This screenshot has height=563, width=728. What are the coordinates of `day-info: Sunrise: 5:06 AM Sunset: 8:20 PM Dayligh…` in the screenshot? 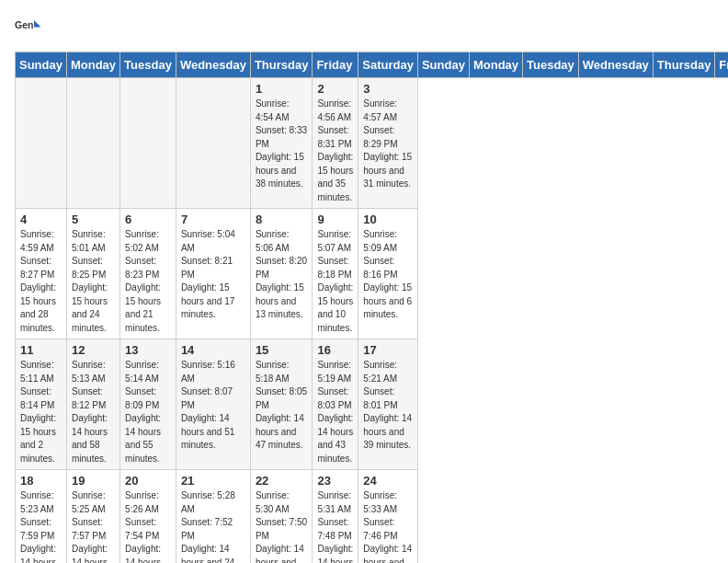 It's located at (281, 275).